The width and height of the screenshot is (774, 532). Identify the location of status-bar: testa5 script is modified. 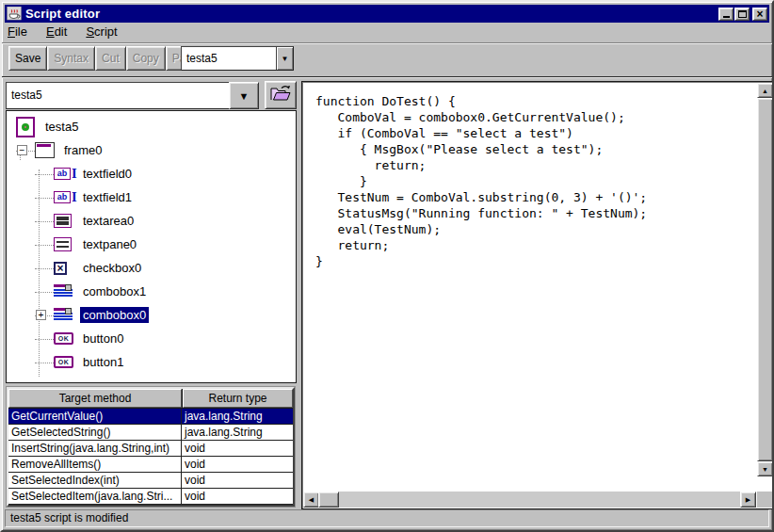
(387, 518).